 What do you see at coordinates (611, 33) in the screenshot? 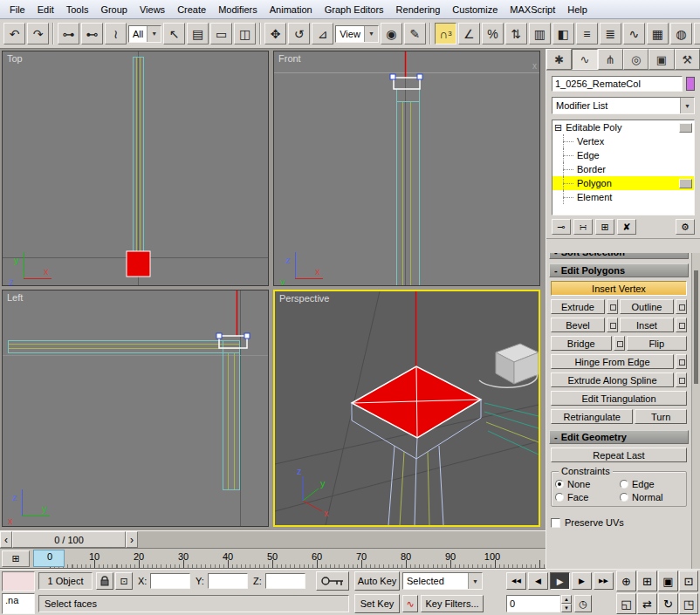
I see `layer-manager-button: ≣` at bounding box center [611, 33].